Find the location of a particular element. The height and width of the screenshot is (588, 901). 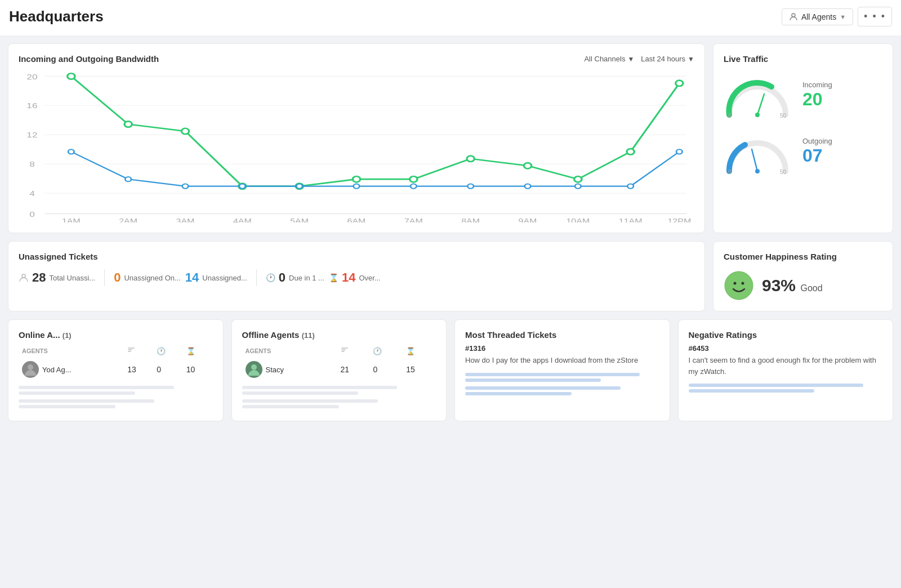

bandwidth-filters: All Channels ▼ Last 24 hours ▼ is located at coordinates (639, 59).